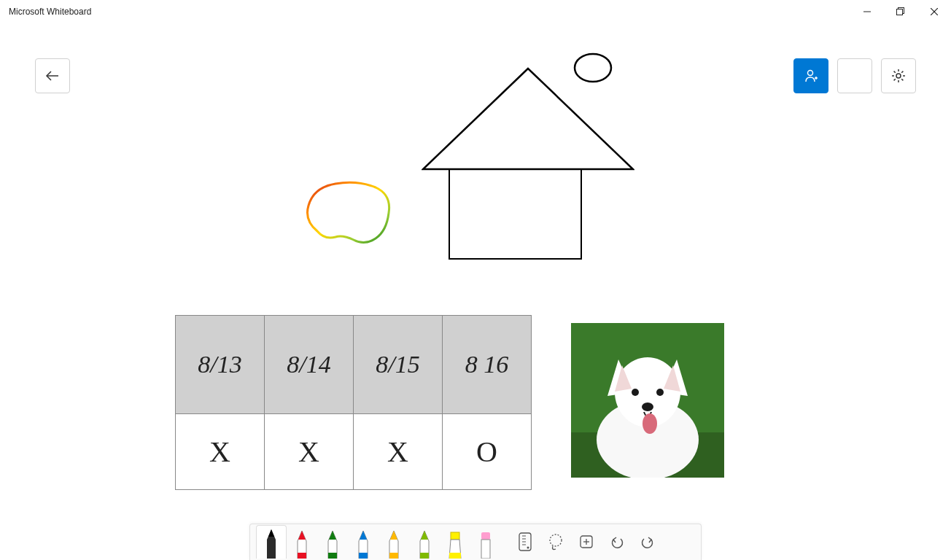 The width and height of the screenshot is (951, 560). What do you see at coordinates (556, 542) in the screenshot?
I see `tool-lasso` at bounding box center [556, 542].